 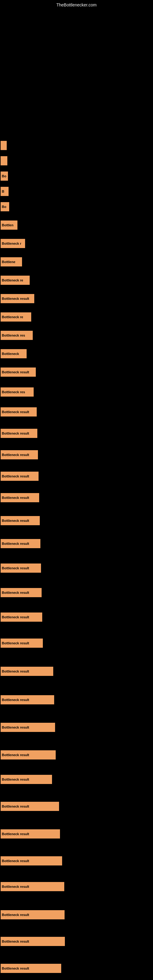 What do you see at coordinates (22, 643) in the screenshot?
I see `bottleneck-bar-26: Bottleneck result` at bounding box center [22, 643].